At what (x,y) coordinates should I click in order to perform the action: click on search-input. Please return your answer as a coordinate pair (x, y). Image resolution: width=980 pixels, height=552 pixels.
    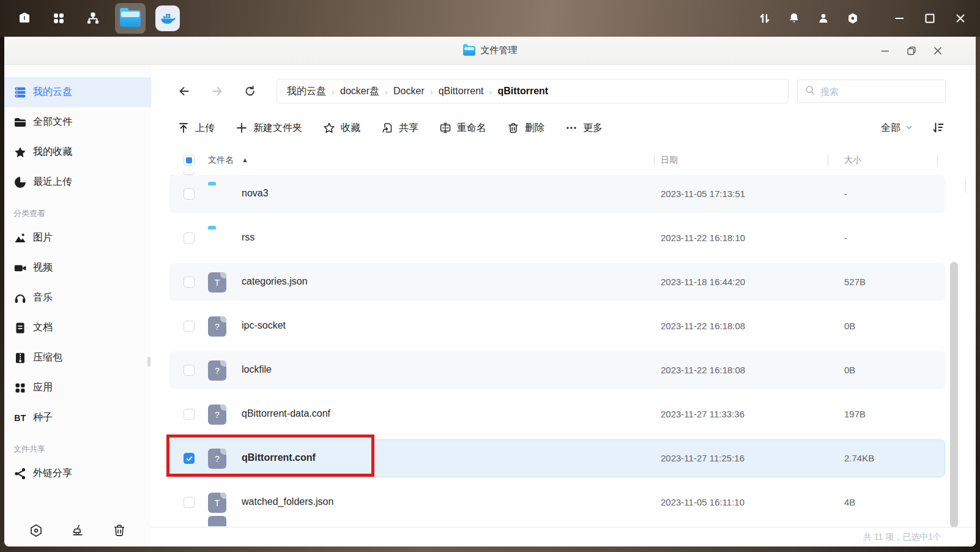
    Looking at the image, I should click on (880, 92).